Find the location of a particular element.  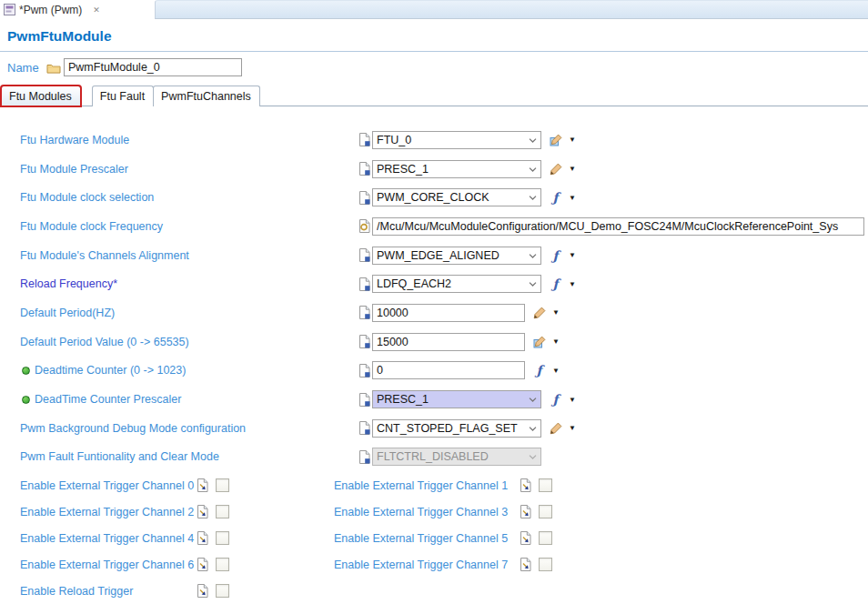

editor-tabbar-fill is located at coordinates (511, 9).